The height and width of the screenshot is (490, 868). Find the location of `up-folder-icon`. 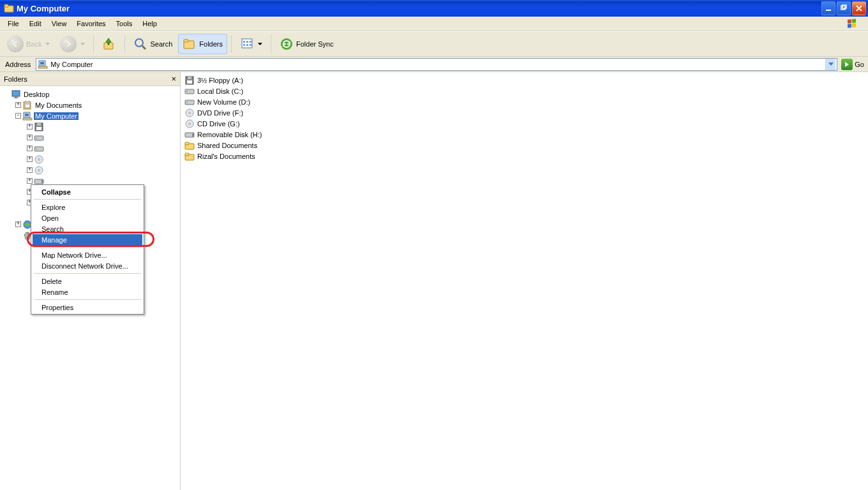

up-folder-icon is located at coordinates (109, 44).